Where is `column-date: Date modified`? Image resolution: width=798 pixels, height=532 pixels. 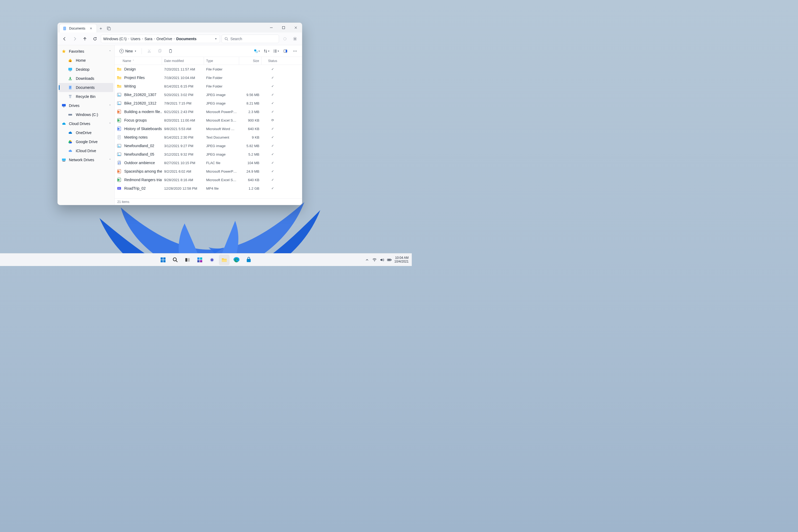 column-date: Date modified is located at coordinates (183, 61).